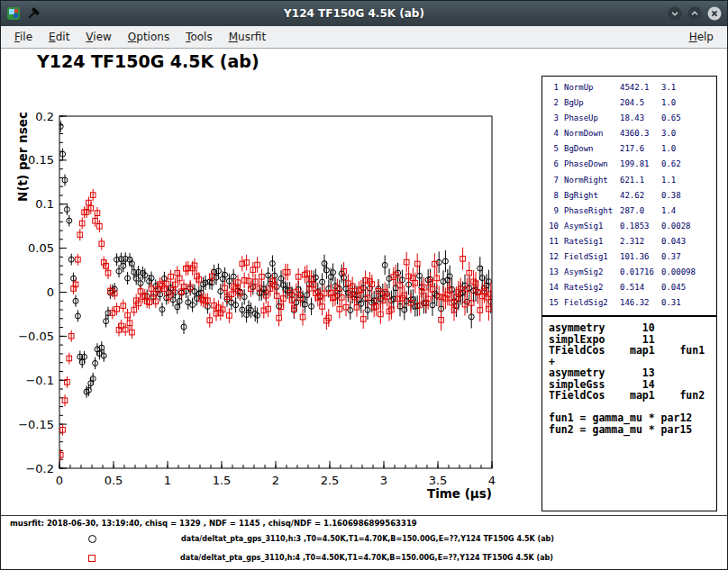 This screenshot has height=570, width=728. Describe the element at coordinates (148, 61) in the screenshot. I see `plot-title: Y124 TF150G 4.5K (ab)` at that location.